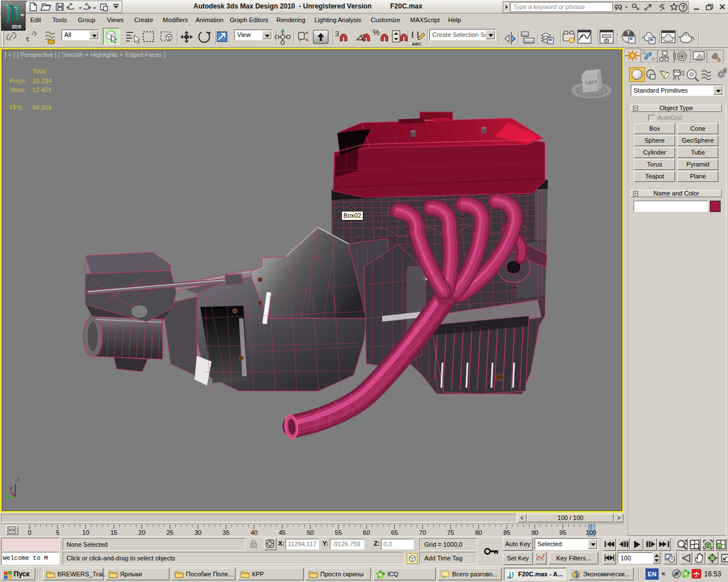 The width and height of the screenshot is (728, 582). What do you see at coordinates (226, 533) in the screenshot?
I see `svg-text: 35` at bounding box center [226, 533].